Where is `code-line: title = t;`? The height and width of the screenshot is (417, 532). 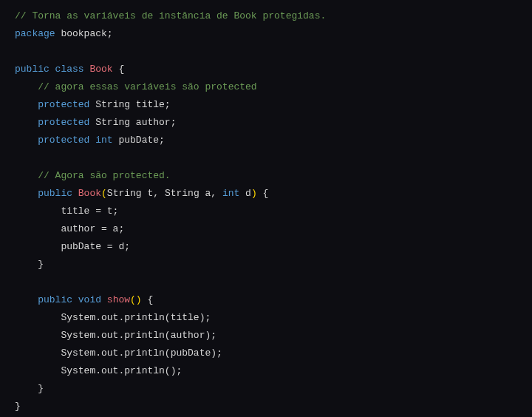
code-line: title = t; is located at coordinates (266, 211).